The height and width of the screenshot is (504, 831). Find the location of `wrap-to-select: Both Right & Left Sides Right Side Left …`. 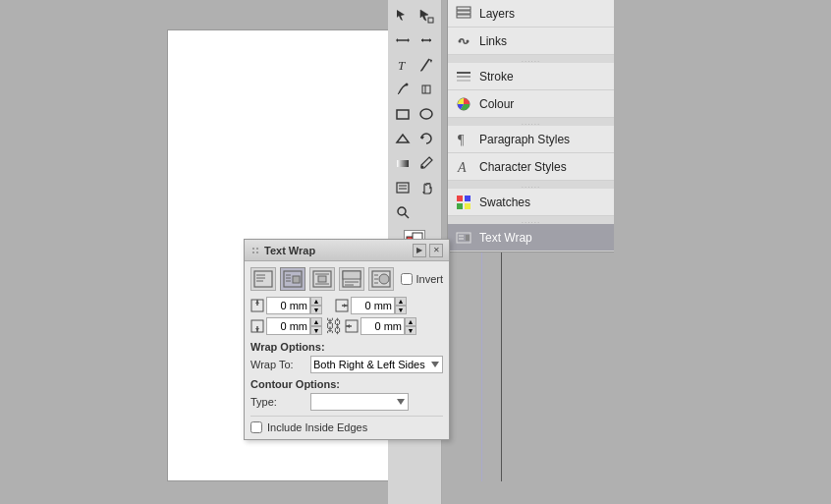

wrap-to-select: Both Right & Left Sides Right Side Left … is located at coordinates (377, 364).